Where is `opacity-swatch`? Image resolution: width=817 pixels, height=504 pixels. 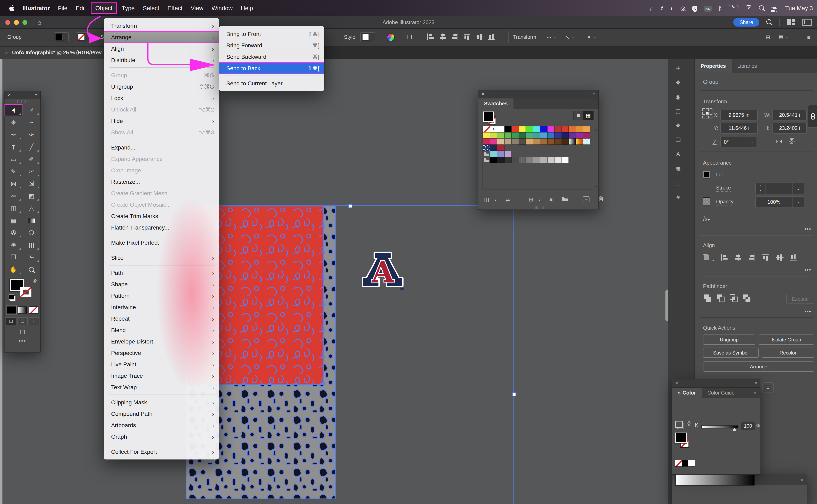
opacity-swatch is located at coordinates (707, 201).